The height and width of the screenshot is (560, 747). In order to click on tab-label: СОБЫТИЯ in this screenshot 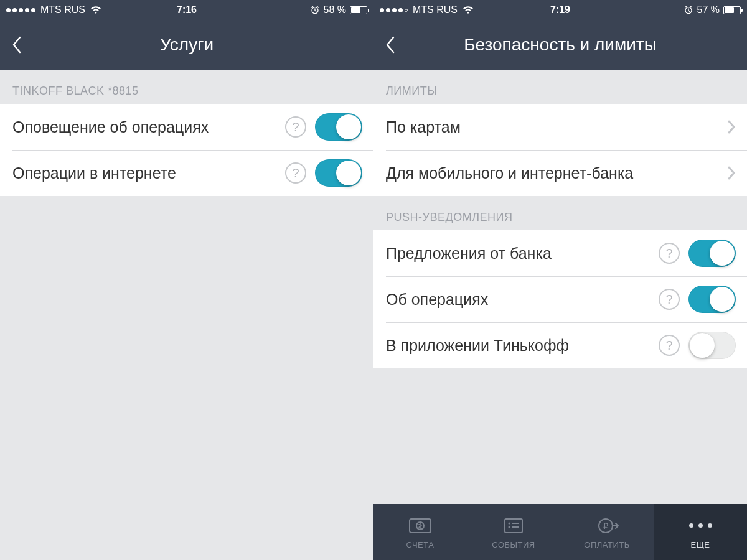, I will do `click(513, 545)`.